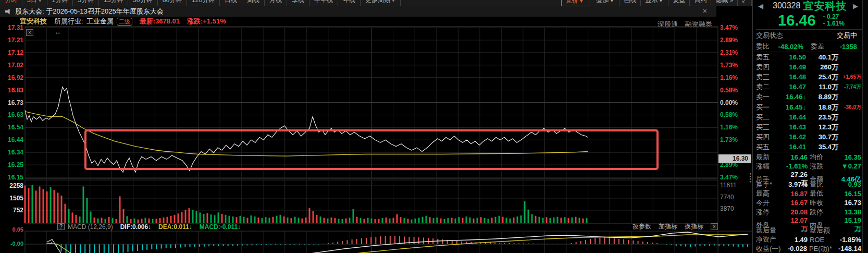 Image resolution: width=868 pixels, height=253 pixels. Describe the element at coordinates (809, 57) in the screenshot. I see `order-level-row: 卖五16.5040.1万` at that location.